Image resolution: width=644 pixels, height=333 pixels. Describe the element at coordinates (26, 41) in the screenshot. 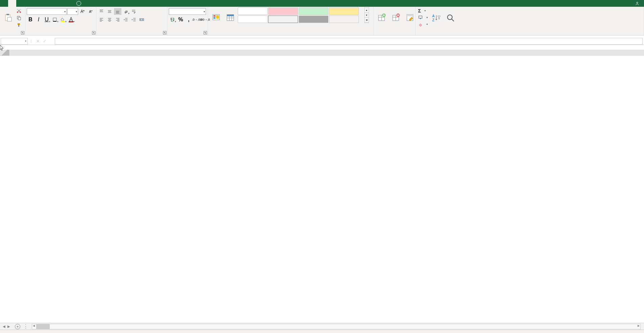

I see `name-box-dropdown-icon: ▾` at that location.